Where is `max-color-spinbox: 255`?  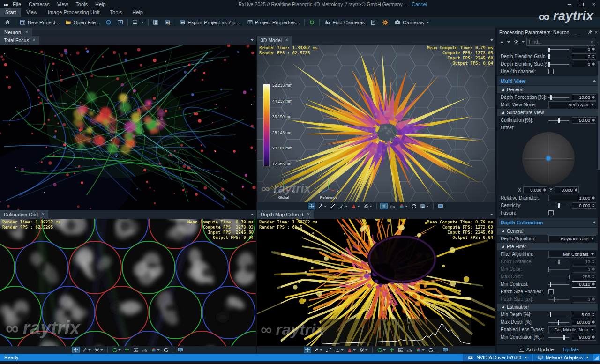
max-color-spinbox: 255 is located at coordinates (584, 277).